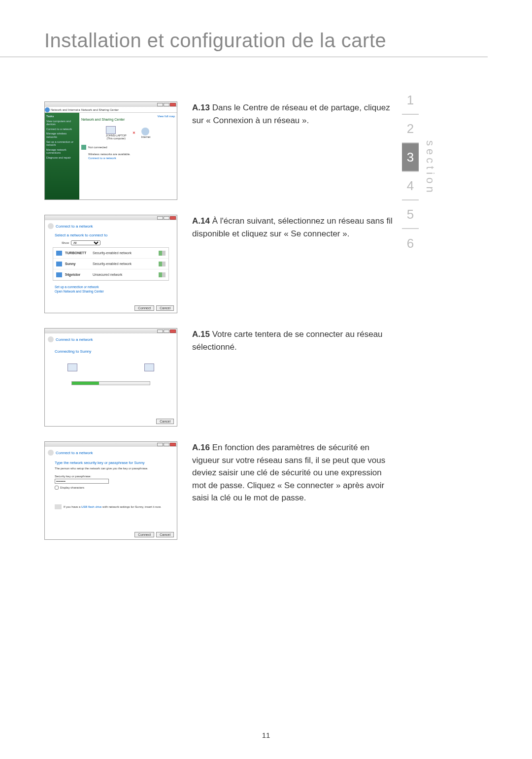 This screenshot has width=532, height=759. Describe the element at coordinates (111, 110) in the screenshot. I see `breadcrumb: Network and Internet ▸ Network and Shari…` at that location.